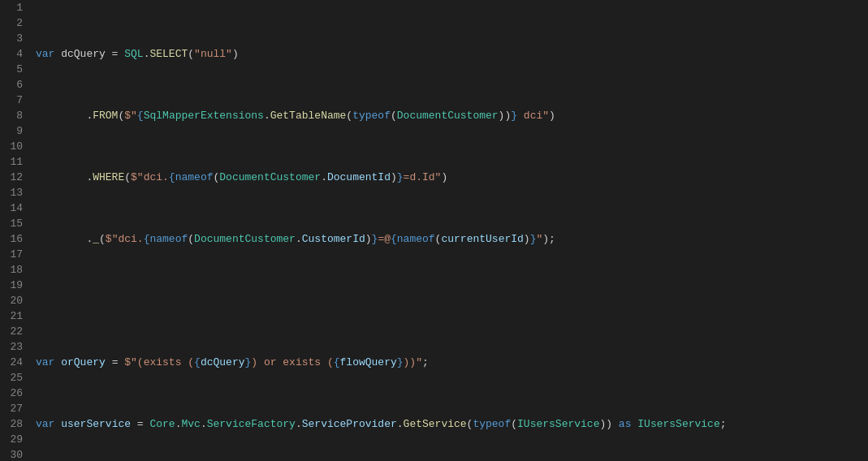 This screenshot has height=461, width=868. What do you see at coordinates (451, 54) in the screenshot?
I see `code-line-1: var dcQuery = SQL.SELECT("null")` at bounding box center [451, 54].